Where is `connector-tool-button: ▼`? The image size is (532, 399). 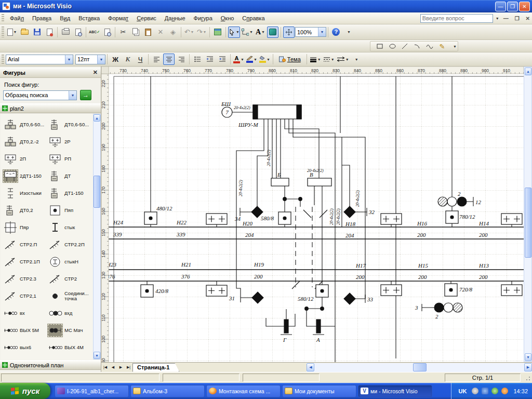
connector-tool-button: ▼ is located at coordinates (247, 32).